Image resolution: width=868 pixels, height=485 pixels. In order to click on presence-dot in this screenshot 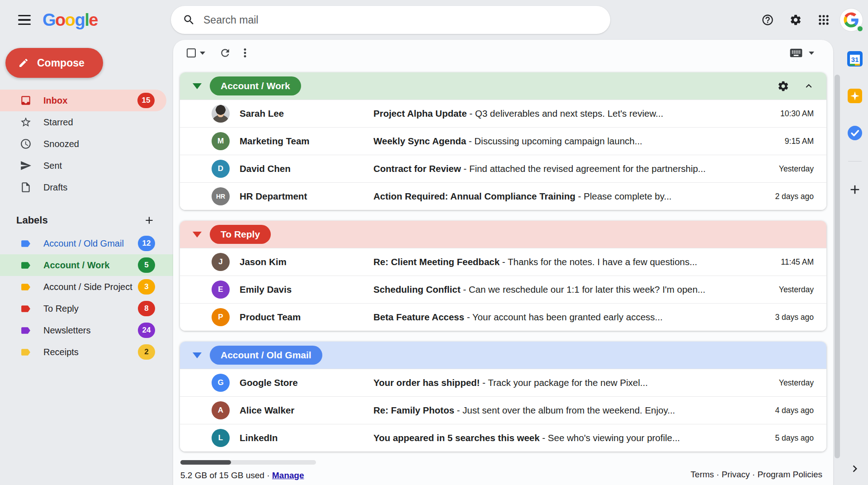, I will do `click(860, 29)`.